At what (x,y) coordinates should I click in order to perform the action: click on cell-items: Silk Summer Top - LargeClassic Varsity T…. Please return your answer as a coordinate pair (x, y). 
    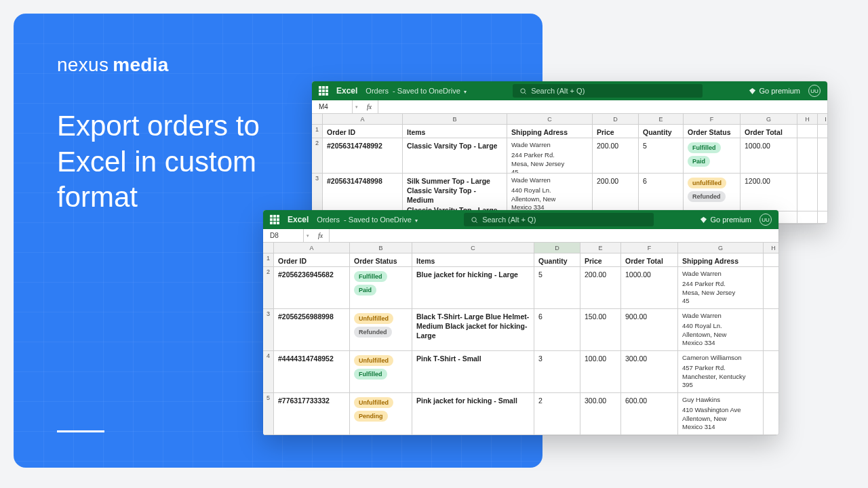
    Looking at the image, I should click on (455, 192).